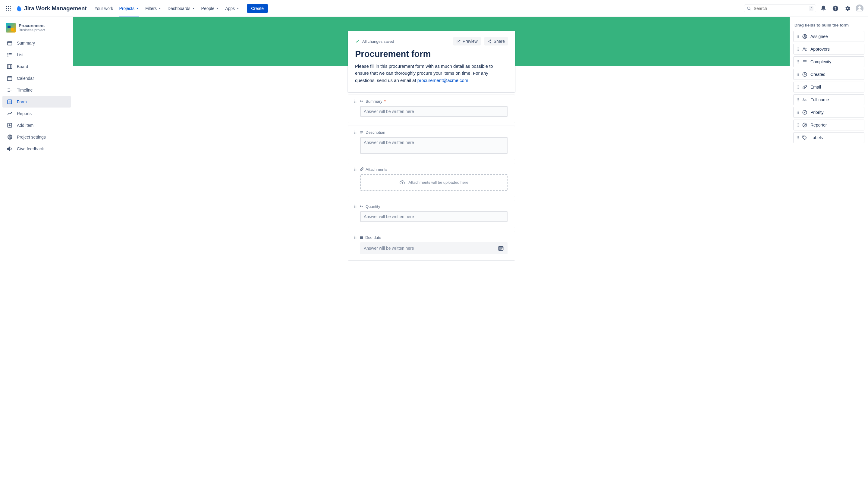 The width and height of the screenshot is (868, 494). Describe the element at coordinates (104, 8) in the screenshot. I see `nav-your-work: Your work` at that location.